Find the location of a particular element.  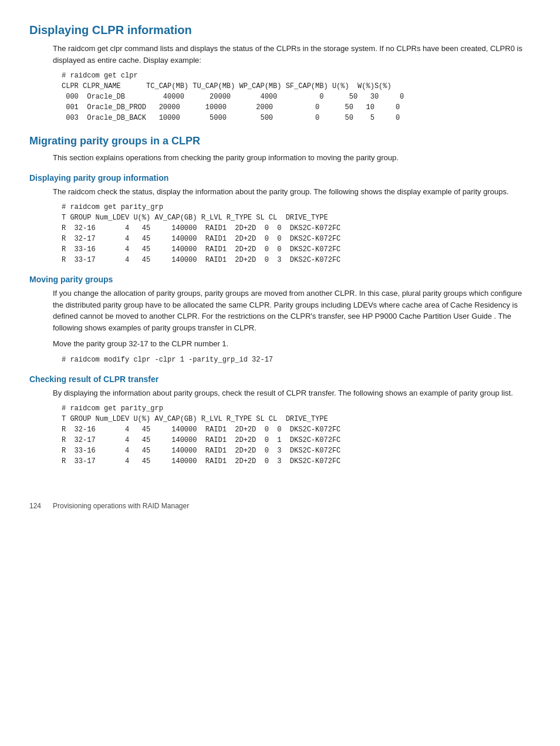

page-footer: 124 Provisioning operations with RAID Ma… is located at coordinates (280, 506).